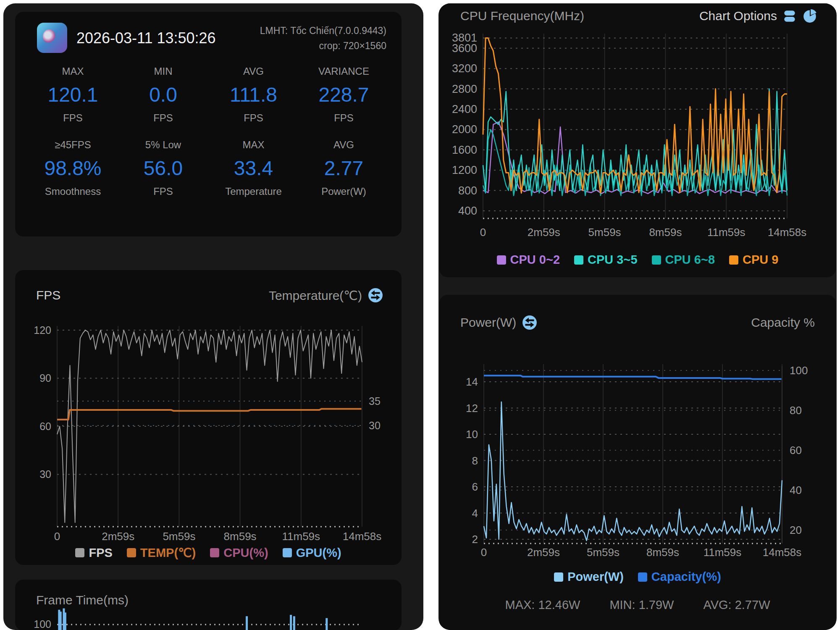 The height and width of the screenshot is (630, 840). I want to click on svg-text: 4, so click(475, 513).